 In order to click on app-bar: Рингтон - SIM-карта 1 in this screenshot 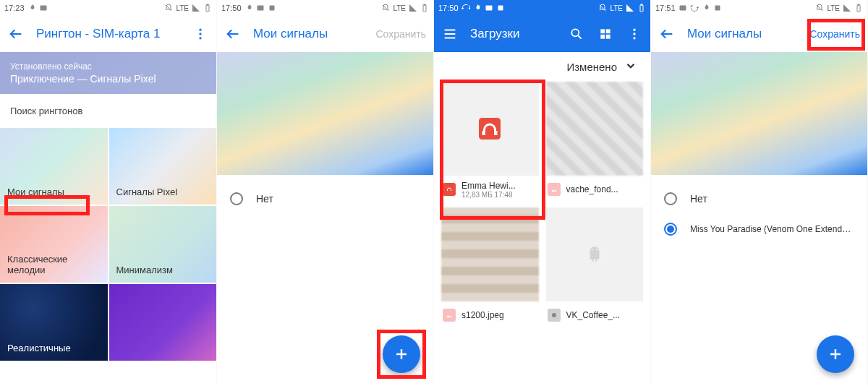, I will do `click(109, 34)`.